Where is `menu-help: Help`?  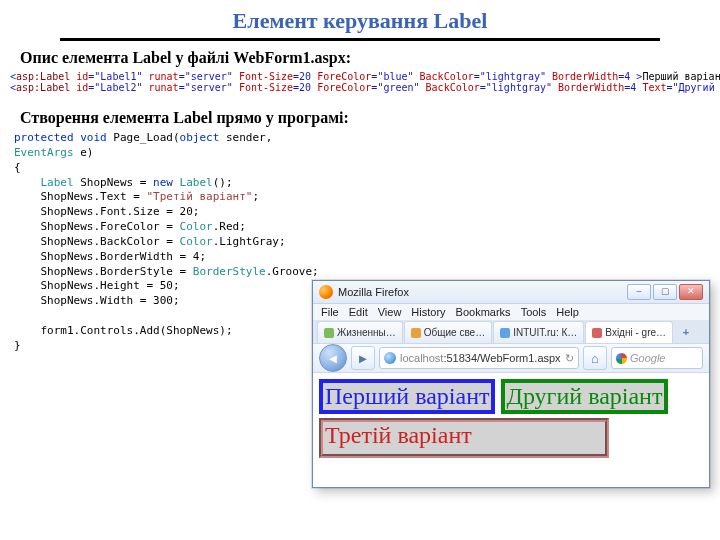 menu-help: Help is located at coordinates (568, 312).